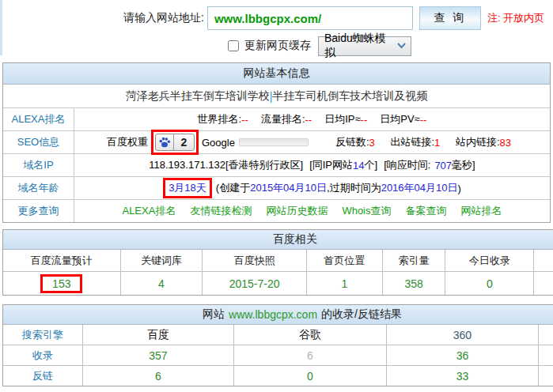 The width and height of the screenshot is (553, 392). I want to click on engine-google: 谷歌, so click(309, 335).